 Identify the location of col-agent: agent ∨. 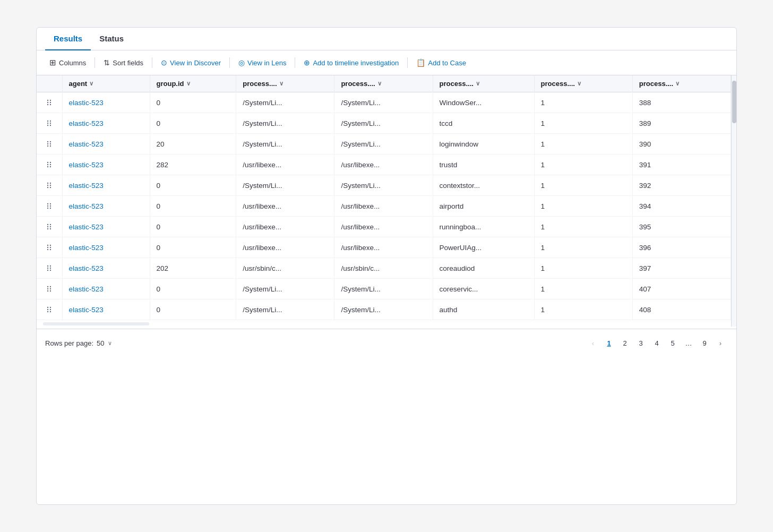
(106, 84).